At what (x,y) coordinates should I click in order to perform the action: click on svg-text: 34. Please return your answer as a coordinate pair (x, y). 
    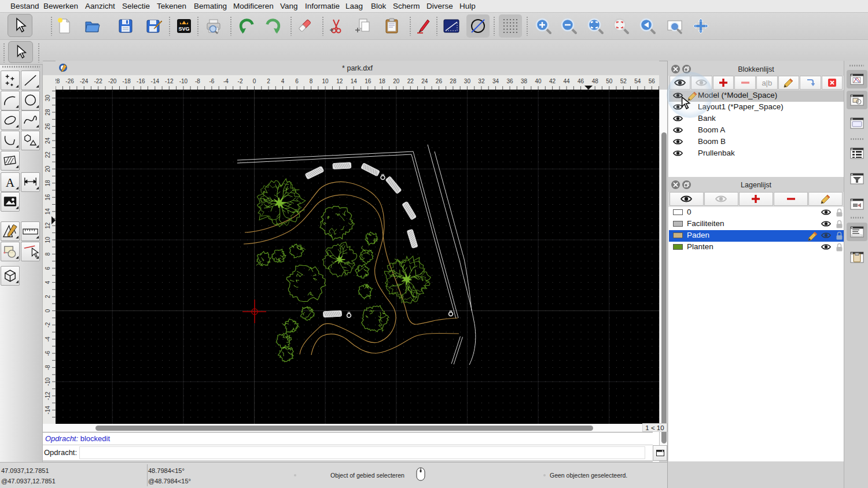
    Looking at the image, I should click on (496, 81).